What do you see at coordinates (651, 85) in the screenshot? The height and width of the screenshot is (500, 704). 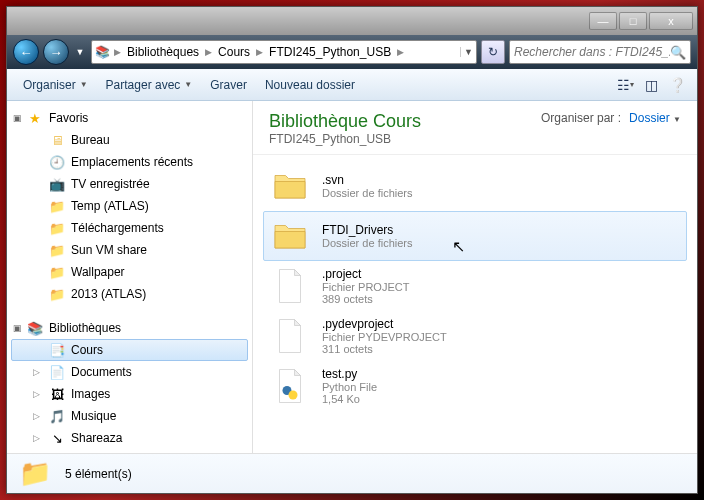 I see `preview-pane-button: ◫` at bounding box center [651, 85].